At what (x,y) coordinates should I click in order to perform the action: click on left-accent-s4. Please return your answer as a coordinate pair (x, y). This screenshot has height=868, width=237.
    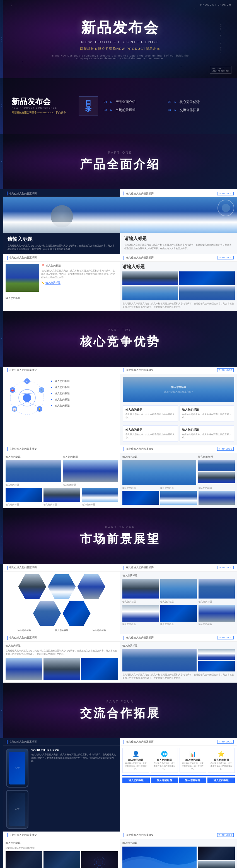
    Looking at the image, I should click on (2, 710).